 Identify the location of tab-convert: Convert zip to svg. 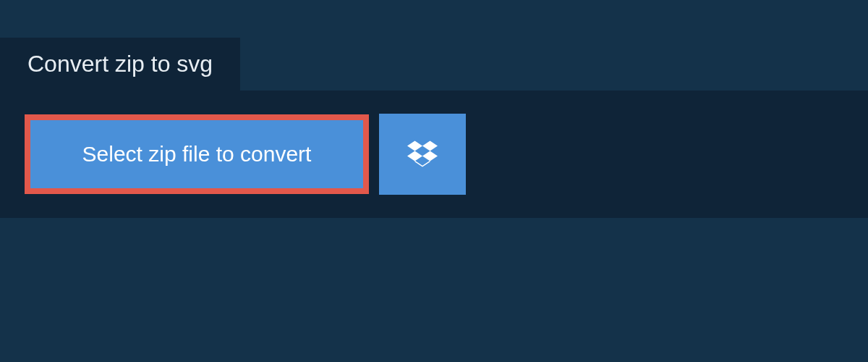
(120, 64).